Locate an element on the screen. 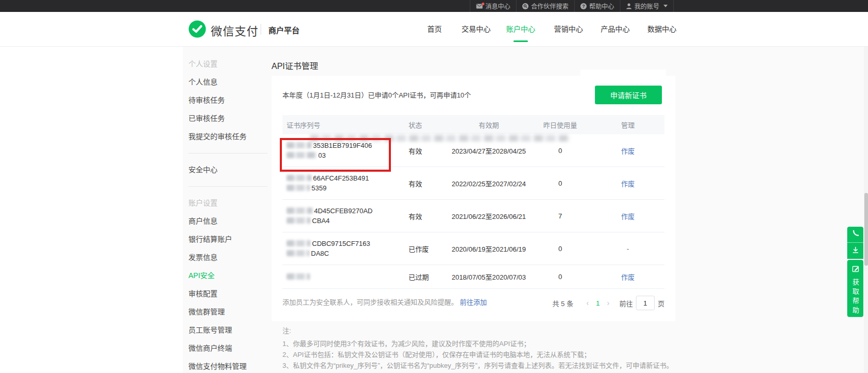  contact-phone-button is located at coordinates (856, 234).